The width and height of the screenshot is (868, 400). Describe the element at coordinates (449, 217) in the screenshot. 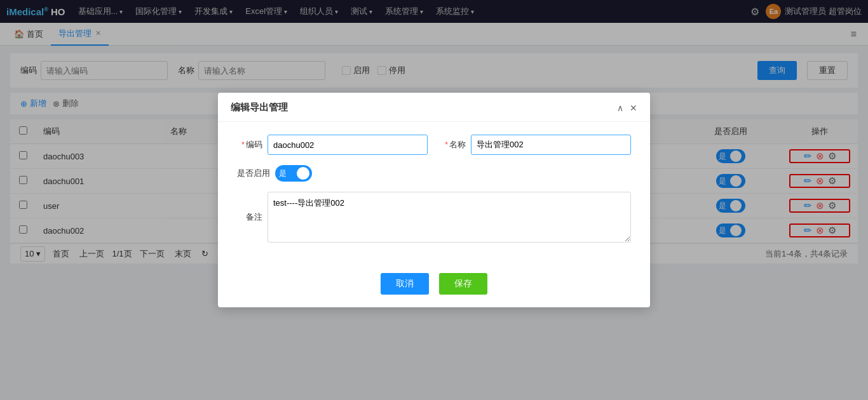

I see `remark-textarea: test----导出管理002` at that location.